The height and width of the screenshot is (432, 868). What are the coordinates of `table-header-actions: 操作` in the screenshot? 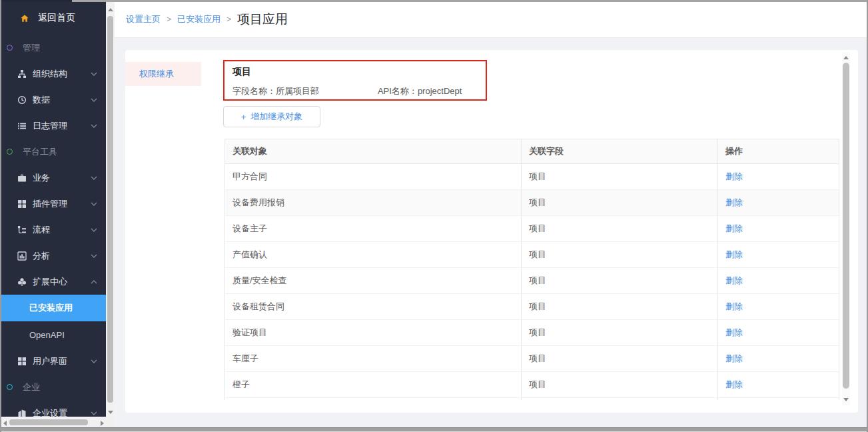 It's located at (778, 151).